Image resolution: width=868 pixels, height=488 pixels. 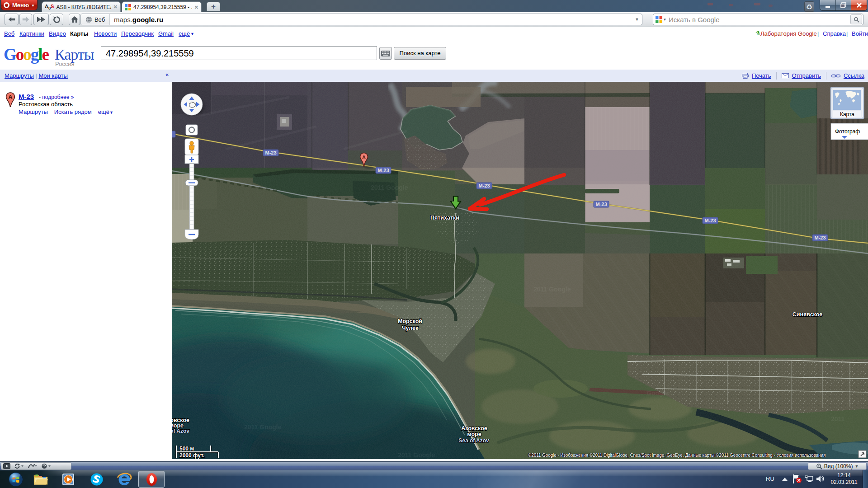 What do you see at coordinates (410, 328) in the screenshot?
I see `svg-text: Чулек` at bounding box center [410, 328].